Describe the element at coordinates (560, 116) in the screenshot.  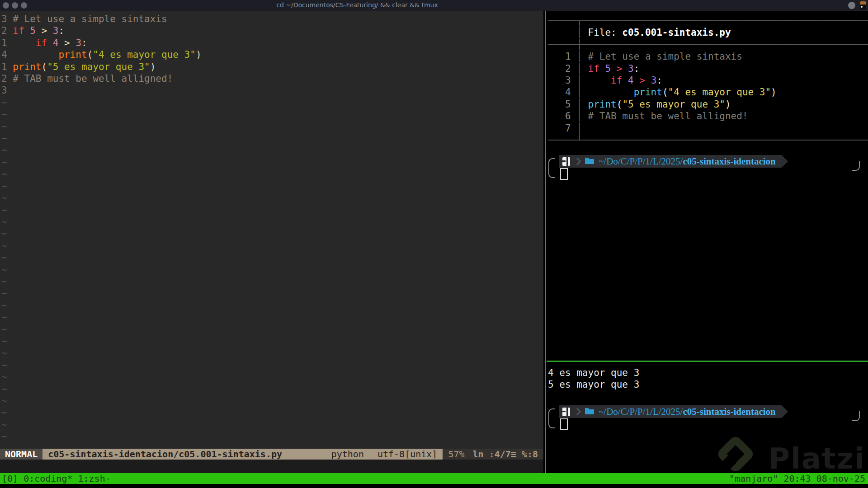
I see `line-number: 6` at that location.